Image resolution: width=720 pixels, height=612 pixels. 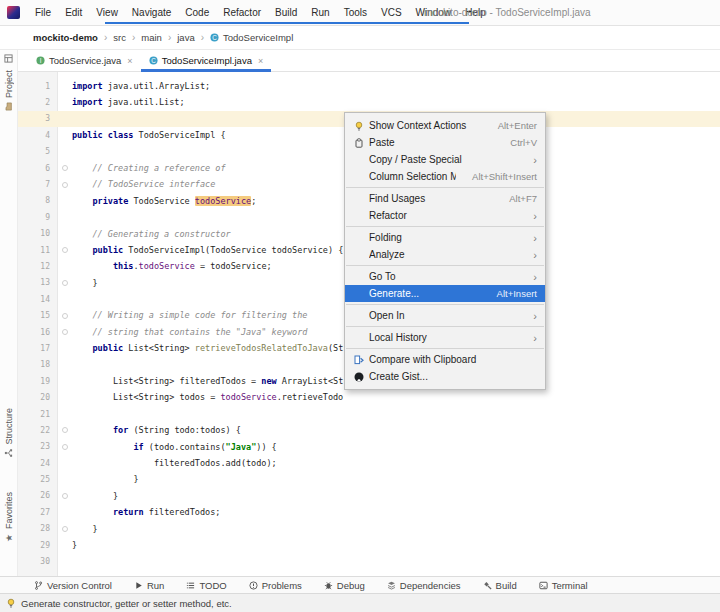 What do you see at coordinates (38, 382) in the screenshot?
I see `line-number: 19` at bounding box center [38, 382].